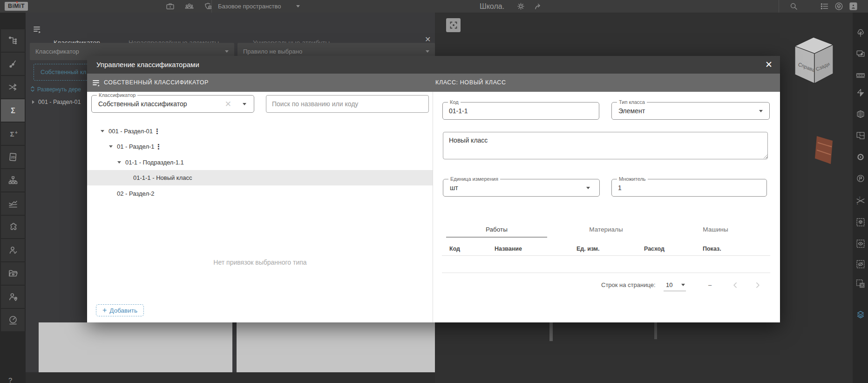 Image resolution: width=868 pixels, height=383 pixels. Describe the element at coordinates (517, 111) in the screenshot. I see `code-input` at that location.